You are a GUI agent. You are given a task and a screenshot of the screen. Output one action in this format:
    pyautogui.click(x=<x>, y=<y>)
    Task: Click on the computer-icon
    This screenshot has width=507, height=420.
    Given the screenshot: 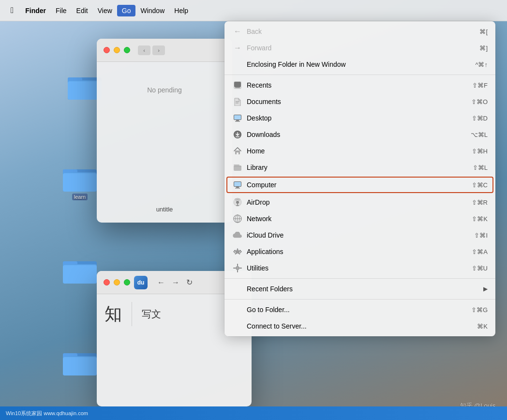 What is the action you would take?
    pyautogui.click(x=238, y=185)
    